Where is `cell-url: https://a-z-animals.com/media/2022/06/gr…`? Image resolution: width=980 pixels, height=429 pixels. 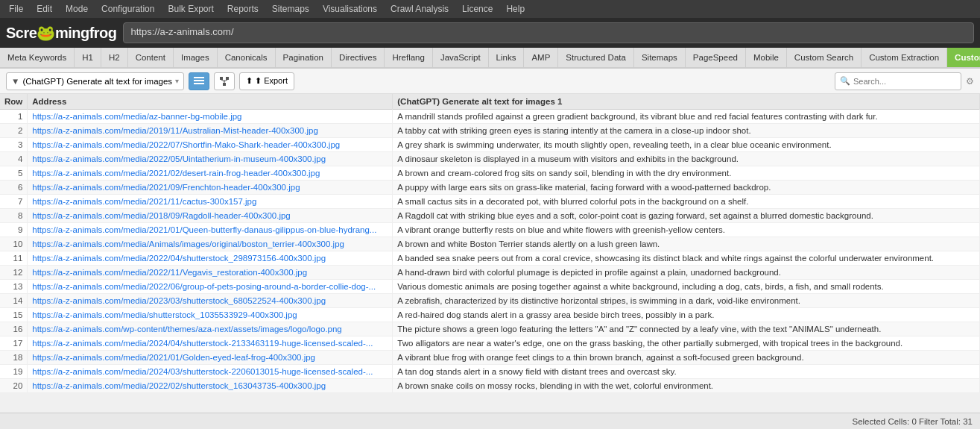 cell-url: https://a-z-animals.com/media/2022/06/gr… is located at coordinates (210, 286).